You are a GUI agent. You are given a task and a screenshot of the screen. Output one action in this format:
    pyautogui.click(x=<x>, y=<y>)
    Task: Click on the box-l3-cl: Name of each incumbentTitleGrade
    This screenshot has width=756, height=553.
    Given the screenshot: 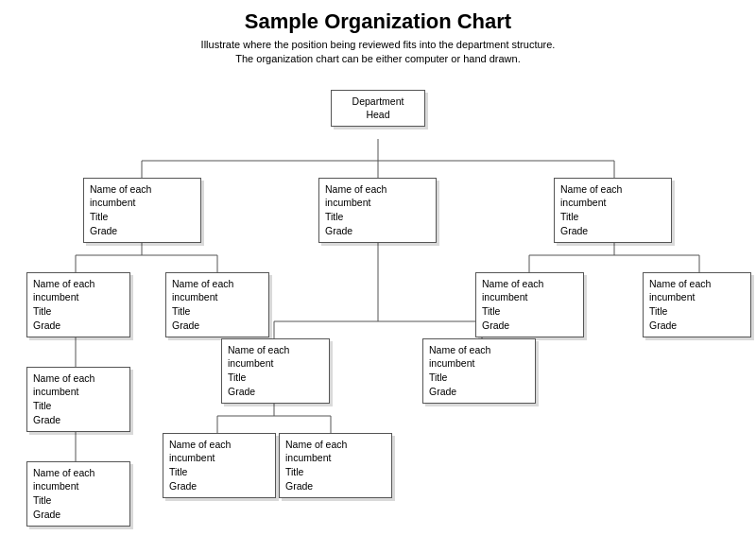 What is the action you would take?
    pyautogui.click(x=276, y=371)
    